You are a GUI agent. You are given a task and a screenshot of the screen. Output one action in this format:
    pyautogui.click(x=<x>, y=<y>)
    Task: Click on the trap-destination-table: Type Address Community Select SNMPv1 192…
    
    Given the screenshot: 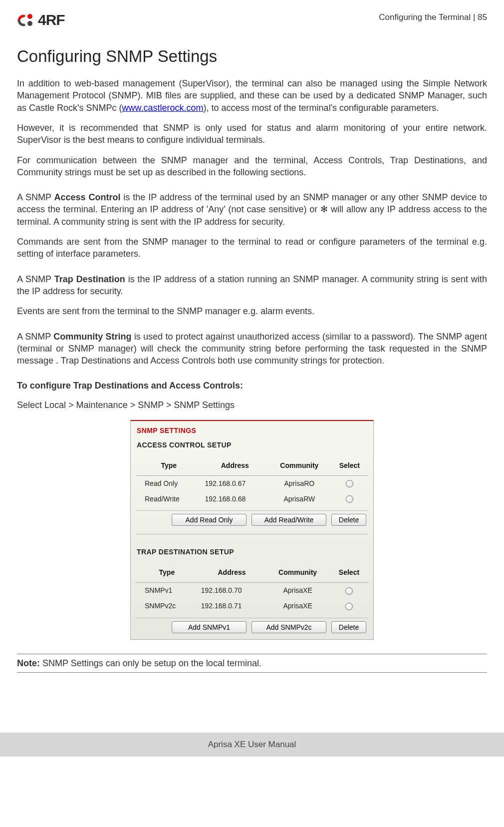 What is the action you would take?
    pyautogui.click(x=252, y=590)
    